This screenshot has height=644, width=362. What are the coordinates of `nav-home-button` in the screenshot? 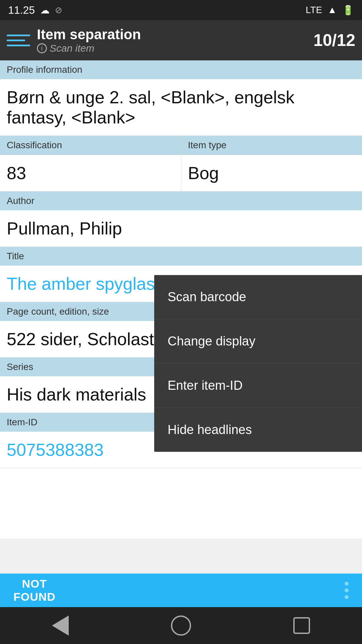 It's located at (181, 626).